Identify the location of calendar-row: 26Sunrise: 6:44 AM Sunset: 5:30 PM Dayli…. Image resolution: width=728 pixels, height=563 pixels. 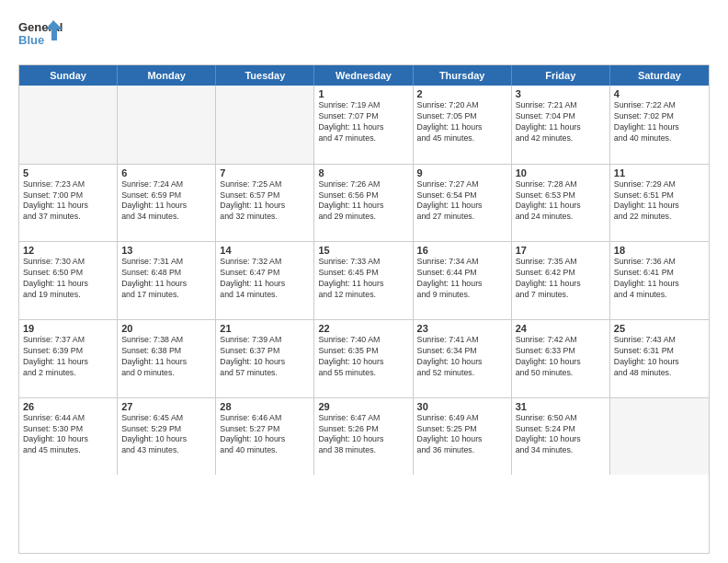
(364, 436).